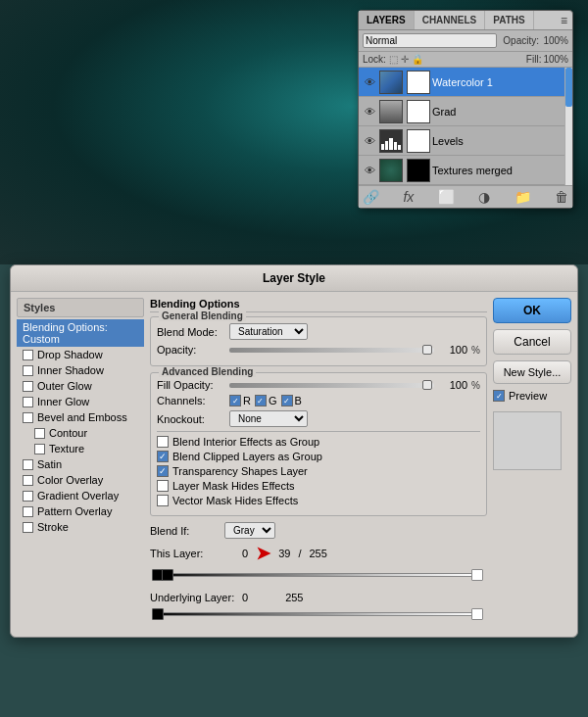 The image size is (588, 717). Describe the element at coordinates (318, 445) in the screenshot. I see `advanced-blending-section: Advanced Blending Fill Opacity: 100 % Ch…` at that location.